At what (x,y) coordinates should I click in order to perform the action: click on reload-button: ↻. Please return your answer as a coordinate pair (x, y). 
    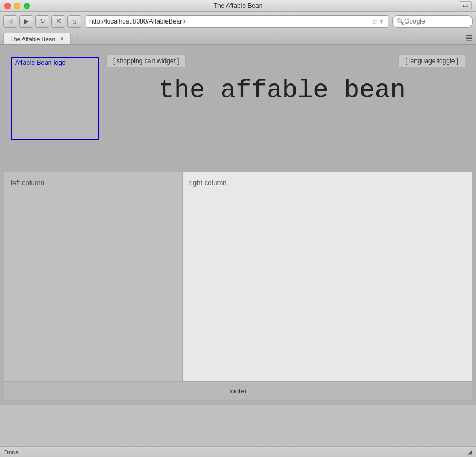
    Looking at the image, I should click on (42, 21).